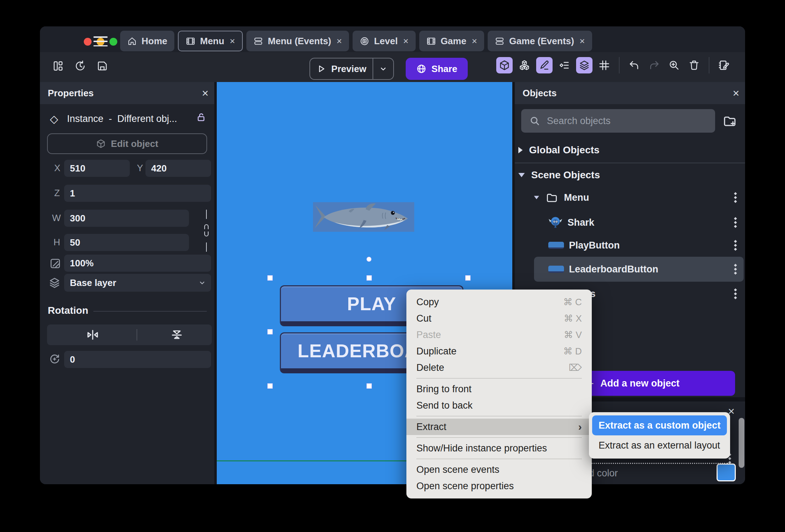  I want to click on 3d-box-icon, so click(504, 65).